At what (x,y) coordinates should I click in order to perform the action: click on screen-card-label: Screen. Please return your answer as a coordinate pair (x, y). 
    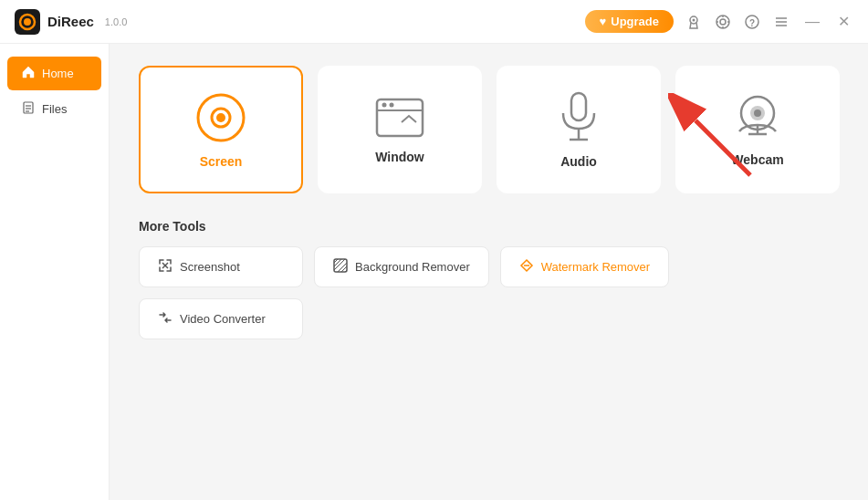
    Looking at the image, I should click on (221, 161).